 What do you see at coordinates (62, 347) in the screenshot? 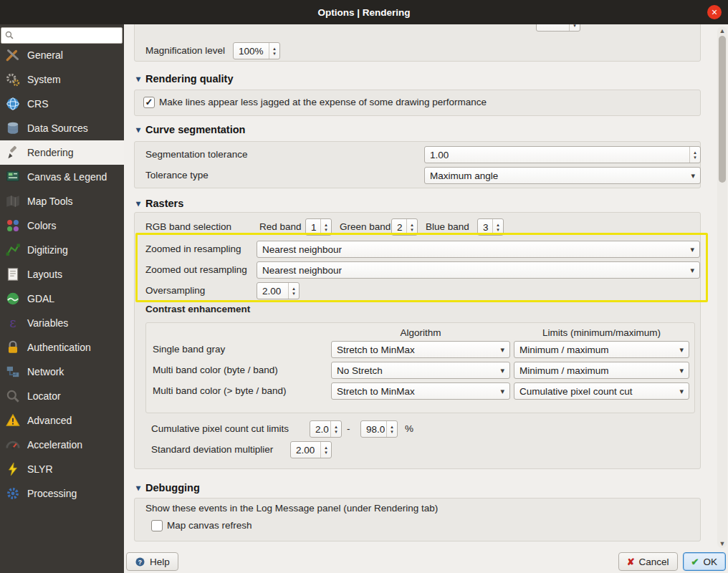
I see `sidebar-item-authentication: Authentication` at bounding box center [62, 347].